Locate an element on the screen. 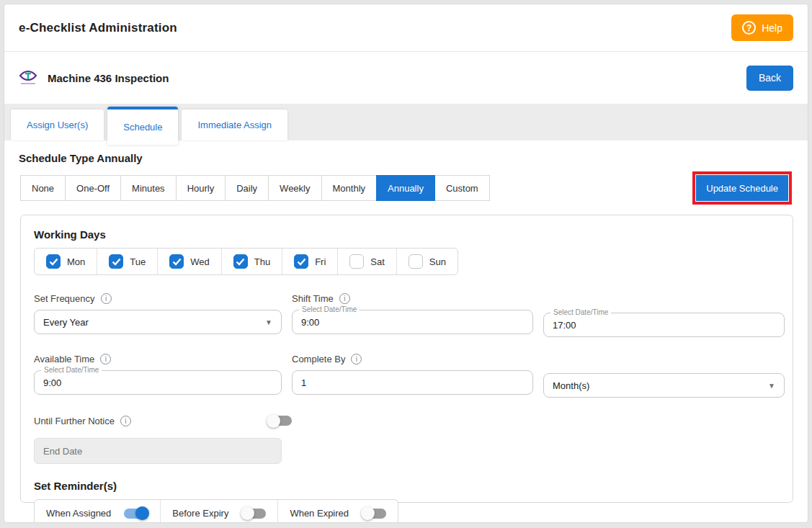  schedule-type-daily: Daily is located at coordinates (246, 188).